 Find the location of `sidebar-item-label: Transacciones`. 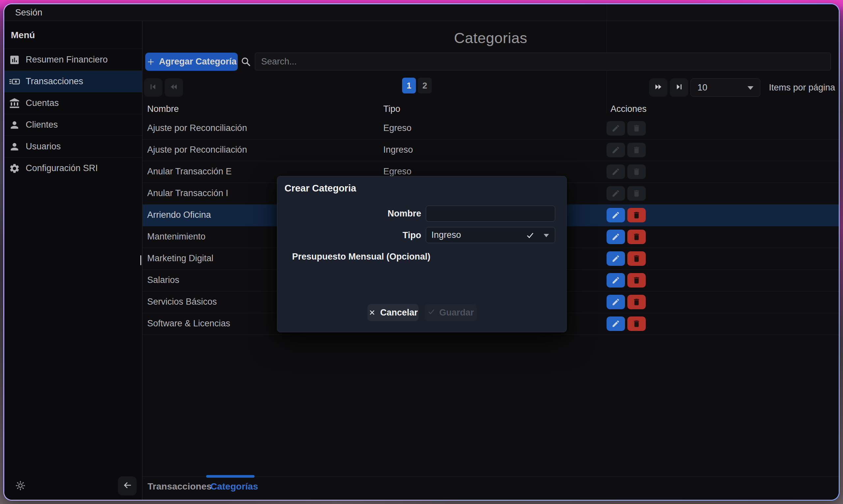

sidebar-item-label: Transacciones is located at coordinates (54, 82).